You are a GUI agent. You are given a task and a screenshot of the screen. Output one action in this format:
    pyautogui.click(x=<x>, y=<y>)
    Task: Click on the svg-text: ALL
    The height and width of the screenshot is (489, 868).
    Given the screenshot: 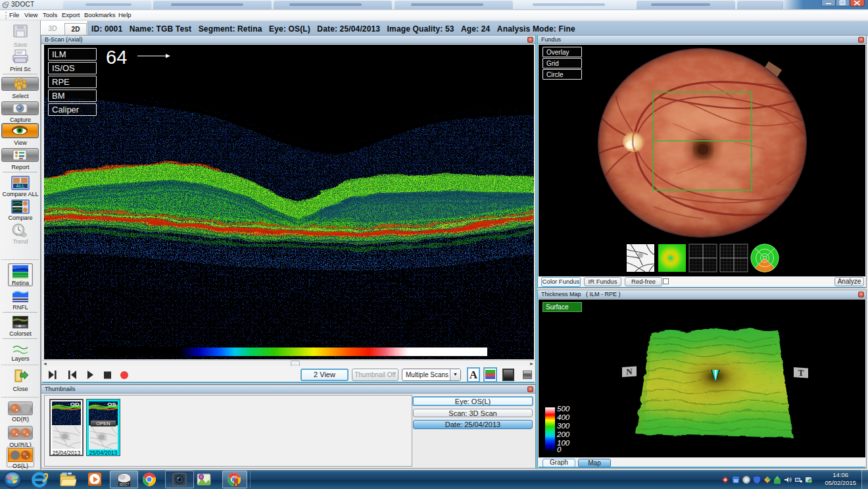 What is the action you would take?
    pyautogui.click(x=20, y=186)
    